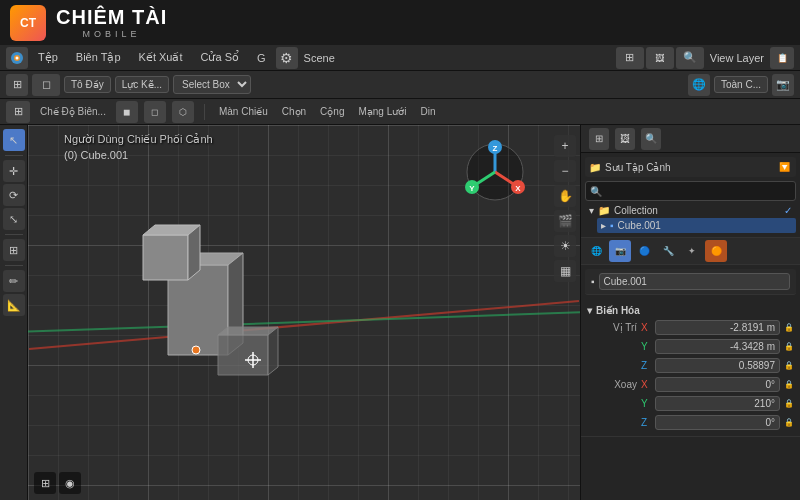 The width and height of the screenshot is (800, 500). Describe the element at coordinates (788, 210) in the screenshot. I see `collection-visibility-check: ✓` at that location.